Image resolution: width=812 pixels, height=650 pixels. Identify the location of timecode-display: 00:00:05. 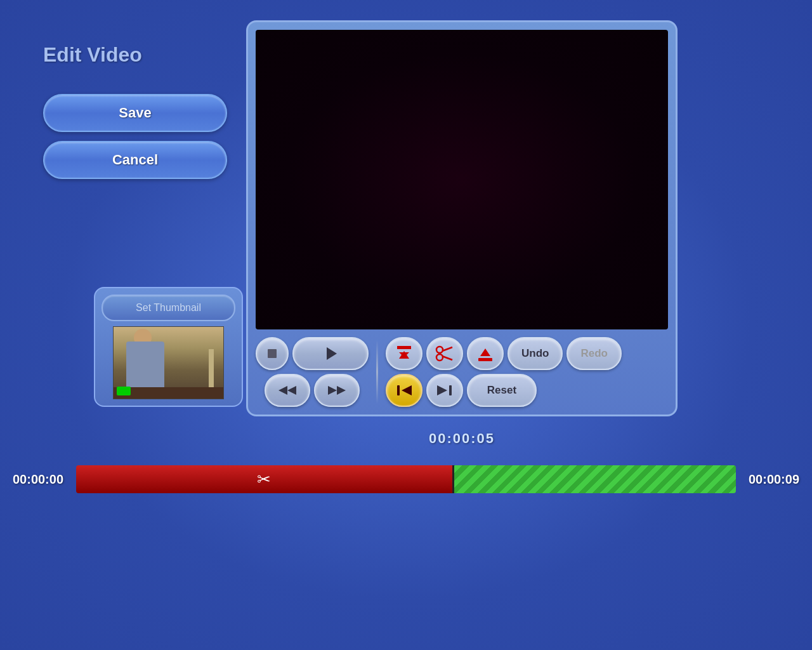
(462, 439).